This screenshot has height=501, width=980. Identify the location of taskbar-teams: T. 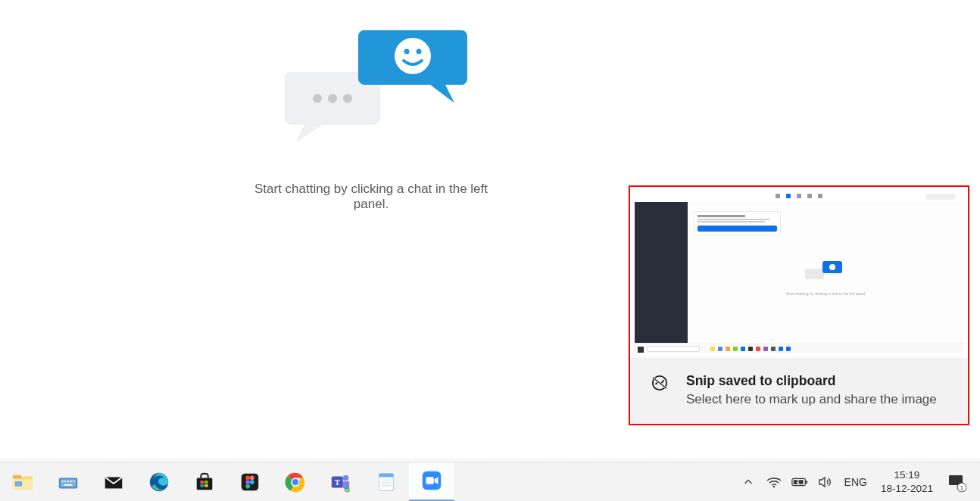
(341, 482).